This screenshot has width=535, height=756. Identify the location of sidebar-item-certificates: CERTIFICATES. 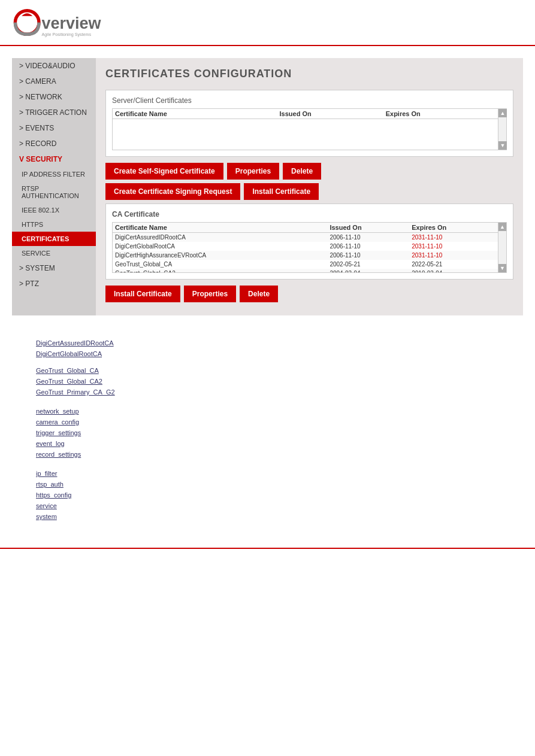
(54, 239).